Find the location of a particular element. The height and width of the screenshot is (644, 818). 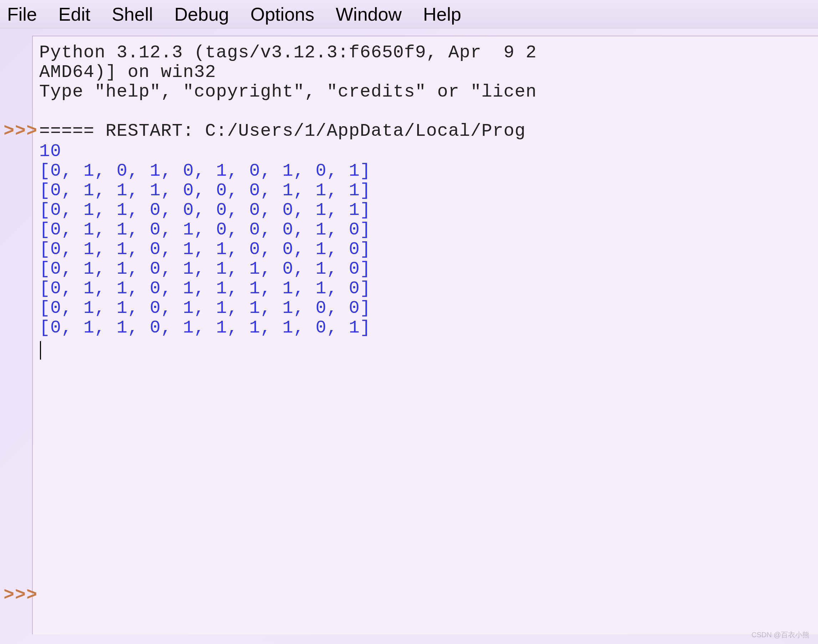

version-line: Python 3.12.3 (tags/v3.12.3:f6650f9, Apr… is located at coordinates (288, 52).